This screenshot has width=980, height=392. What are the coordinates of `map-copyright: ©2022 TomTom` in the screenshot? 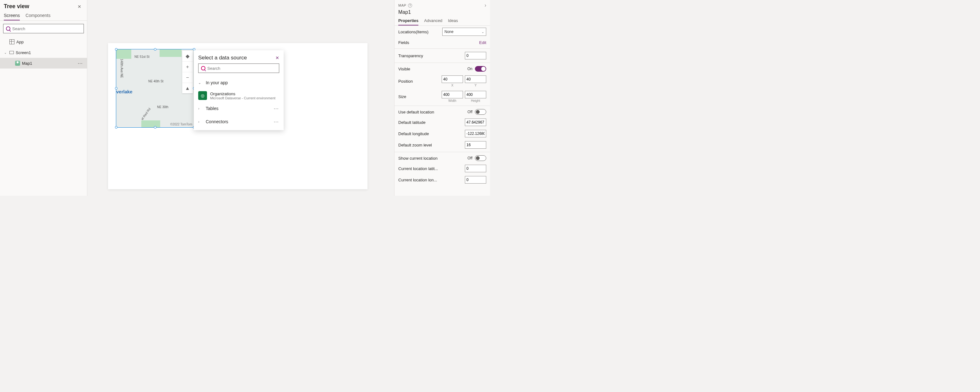 It's located at (181, 124).